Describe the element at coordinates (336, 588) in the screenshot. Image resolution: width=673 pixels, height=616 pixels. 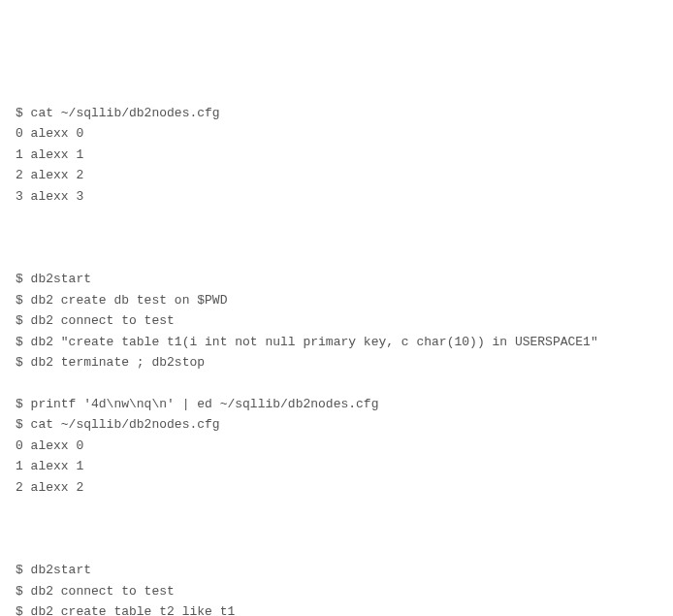
I see `terminal-output-block-4: $ db2start $ db2 connect to test $ db2 c…` at that location.